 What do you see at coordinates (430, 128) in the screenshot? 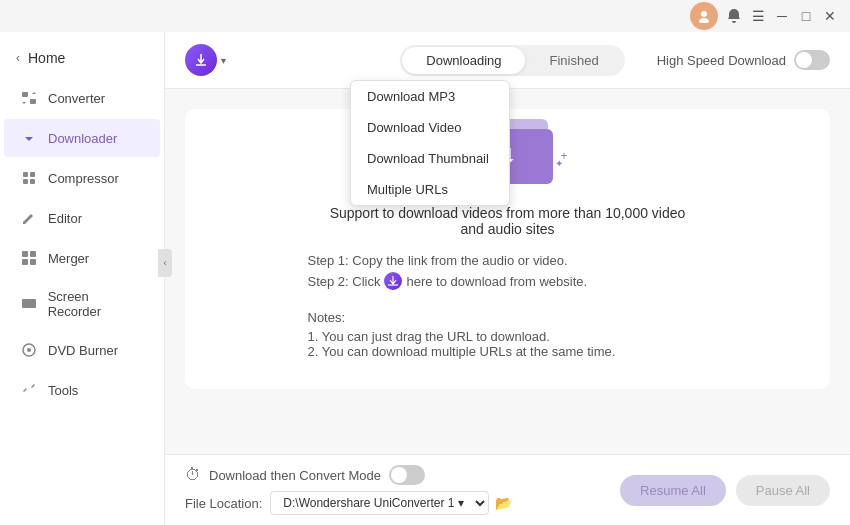
I see `dropdown-item-video: Download Video` at bounding box center [430, 128].